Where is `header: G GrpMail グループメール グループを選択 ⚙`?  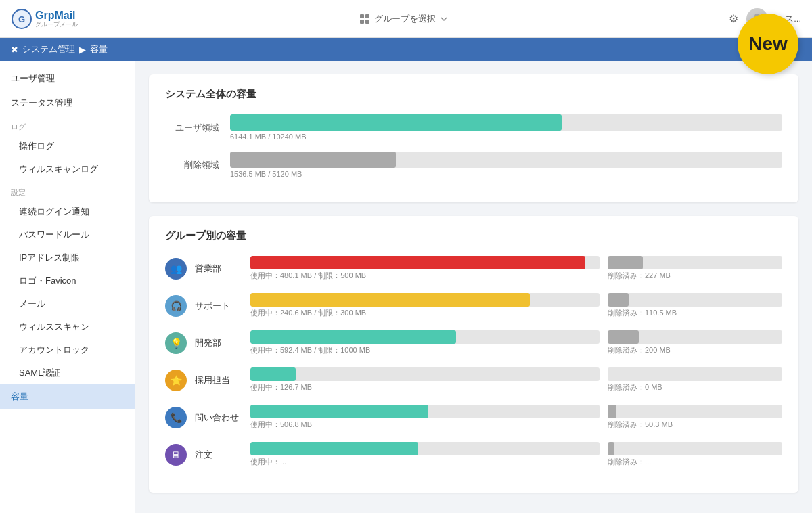
header: G GrpMail グループメール グループを選択 ⚙ is located at coordinates (406, 19).